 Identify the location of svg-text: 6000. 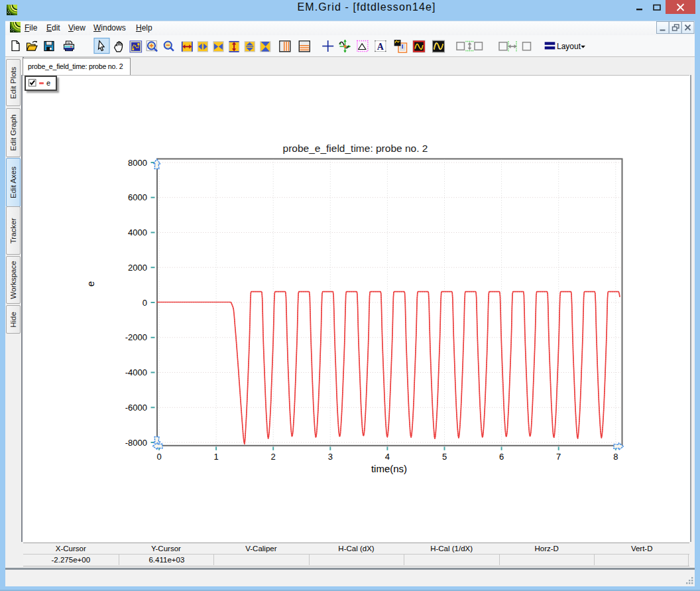
(138, 198).